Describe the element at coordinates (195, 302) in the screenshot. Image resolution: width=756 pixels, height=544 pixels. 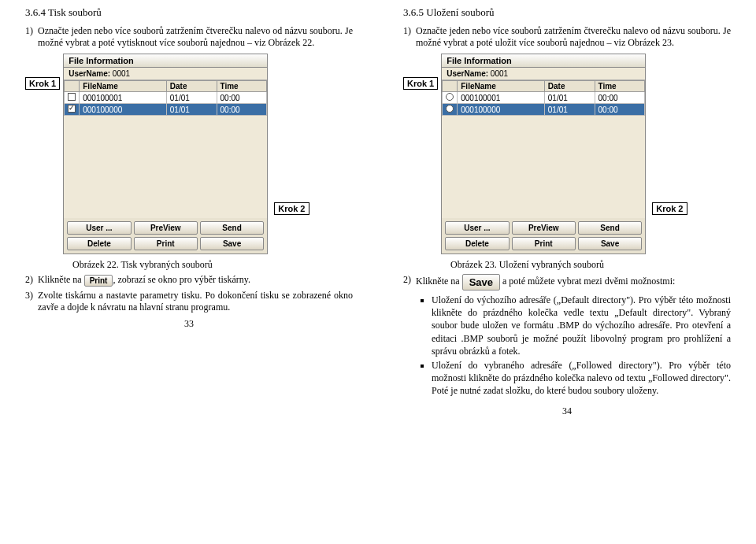
I see `step-text: Zvolte tiskárnu a nastavte parametry tis…` at that location.